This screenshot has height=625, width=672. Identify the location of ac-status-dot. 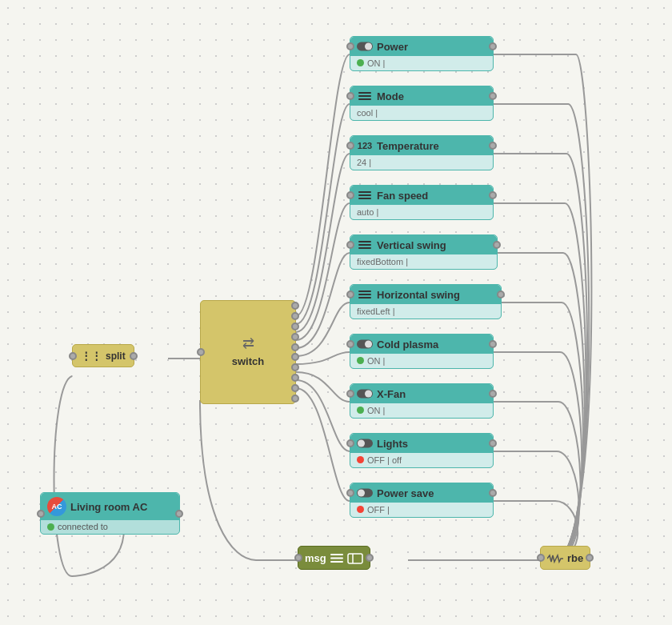
(51, 527).